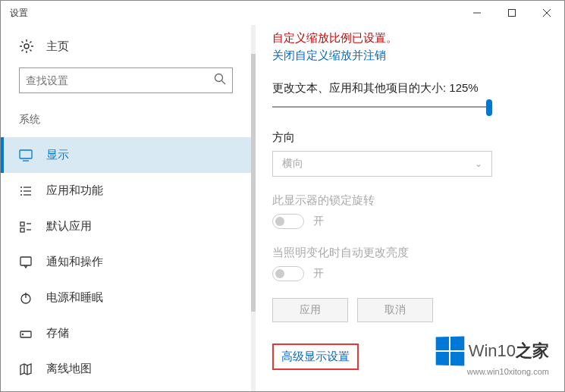  I want to click on window-title: 设置, so click(19, 14).